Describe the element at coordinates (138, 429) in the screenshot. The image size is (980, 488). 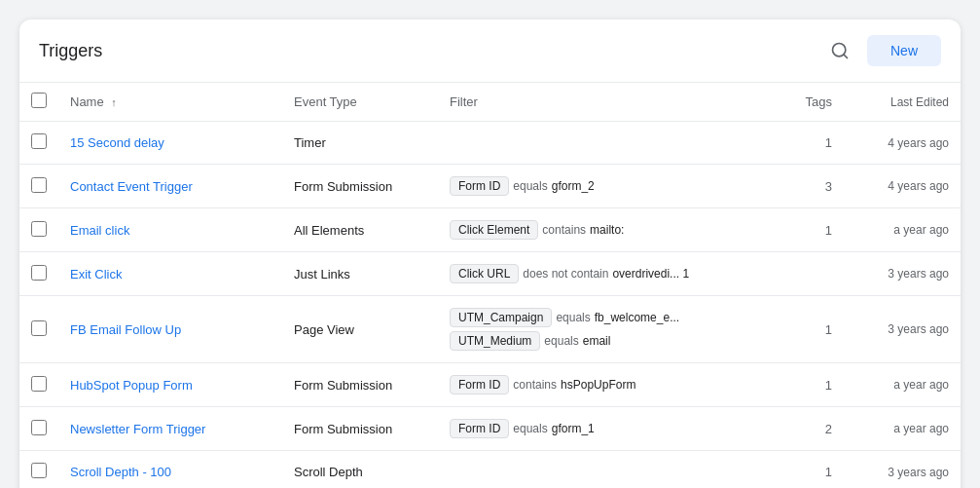
I see `trigger-name-link: Newsletter Form Trigger` at that location.